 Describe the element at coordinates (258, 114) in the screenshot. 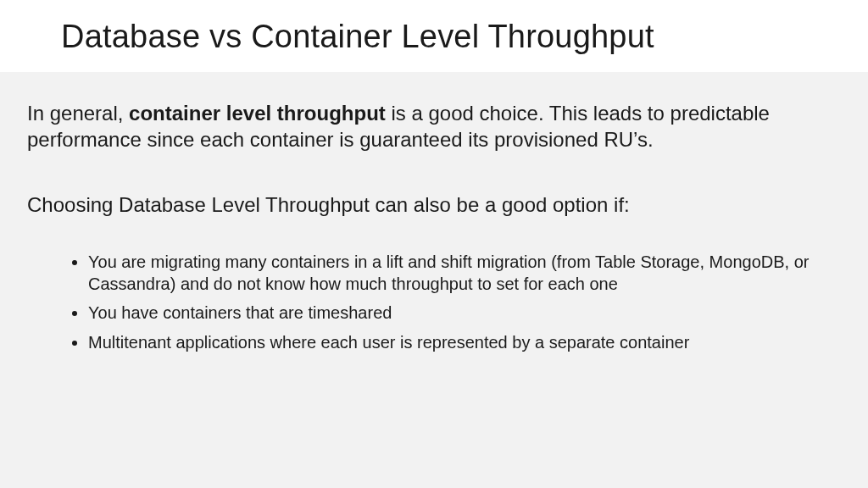

I see `p1-bold: container level throughput` at that location.